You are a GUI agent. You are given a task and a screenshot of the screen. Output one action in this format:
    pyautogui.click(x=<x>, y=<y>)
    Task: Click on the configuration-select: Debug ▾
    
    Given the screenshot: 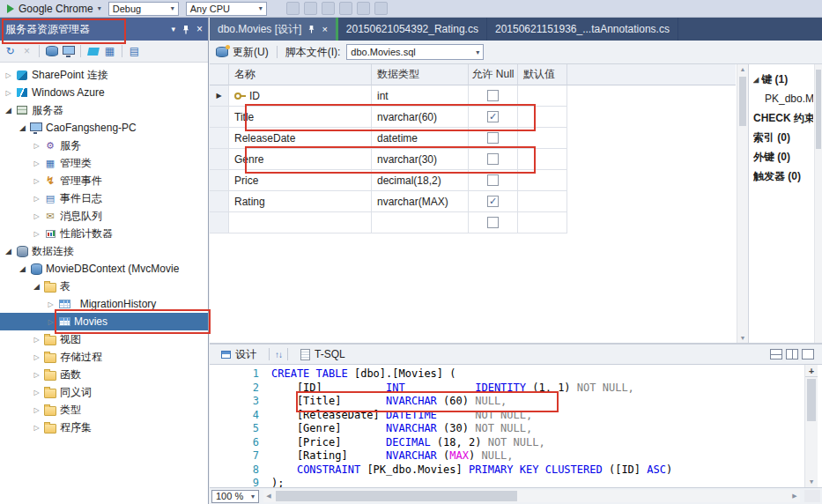 What is the action you would take?
    pyautogui.click(x=144, y=9)
    